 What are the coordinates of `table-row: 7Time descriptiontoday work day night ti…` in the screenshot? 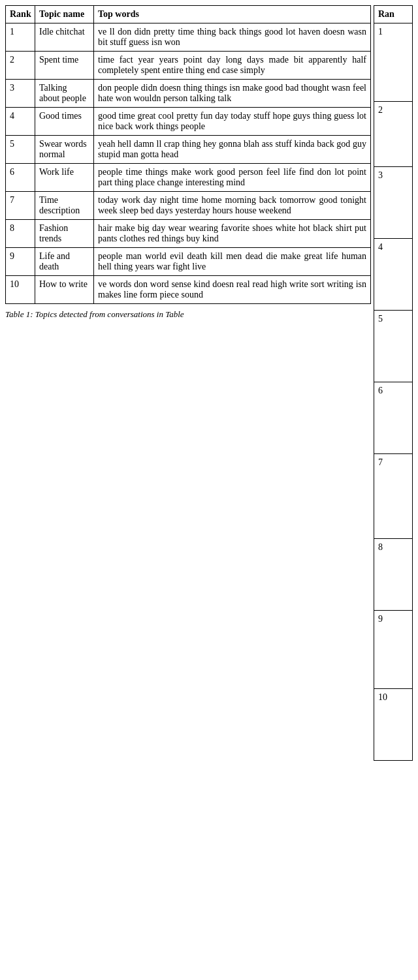 It's located at (188, 206).